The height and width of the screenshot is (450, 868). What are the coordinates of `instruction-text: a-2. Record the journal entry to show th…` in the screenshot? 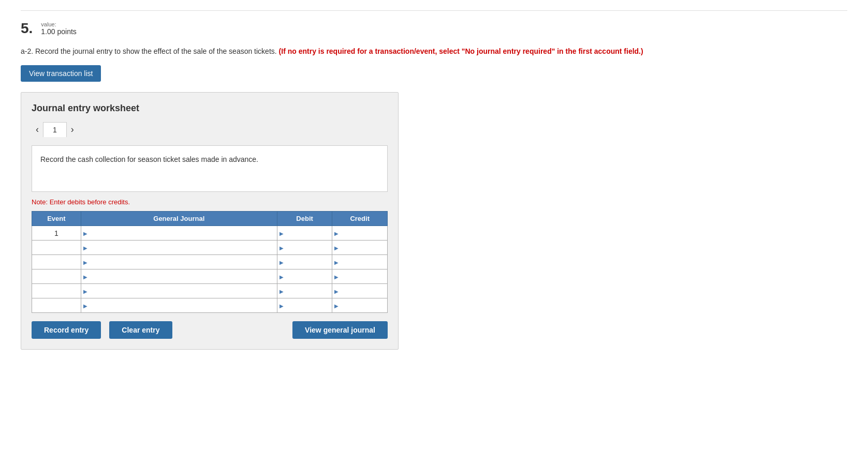 It's located at (434, 52).